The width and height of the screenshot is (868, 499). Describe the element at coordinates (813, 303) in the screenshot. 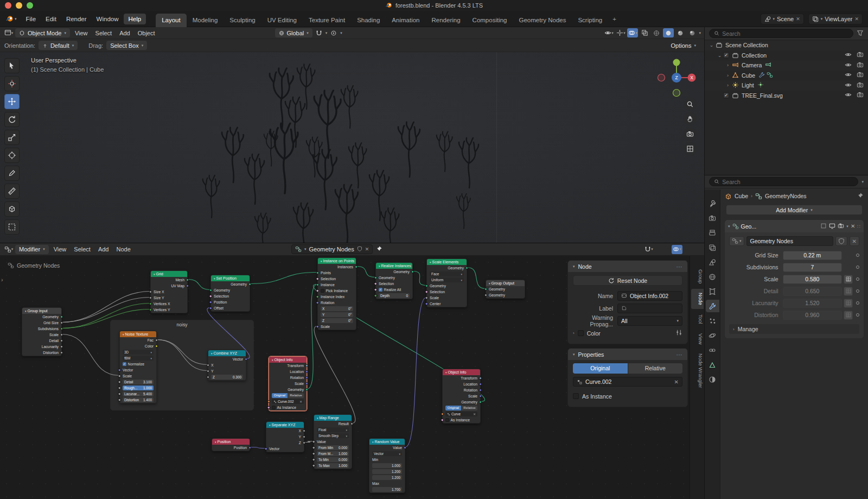

I see `field-value: 1.520` at that location.